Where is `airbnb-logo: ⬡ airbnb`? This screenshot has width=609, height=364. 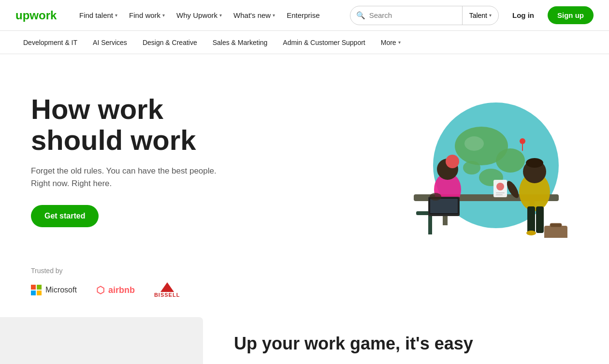 airbnb-logo: ⬡ airbnb is located at coordinates (116, 290).